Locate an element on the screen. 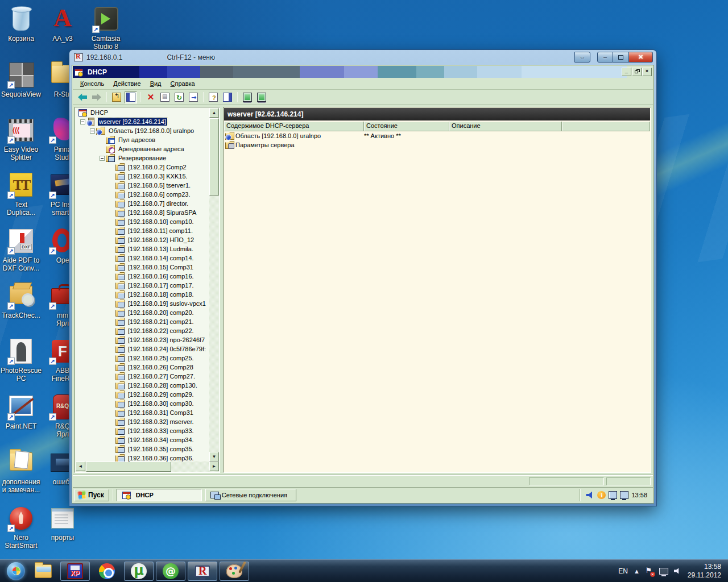 This screenshot has width=728, height=582. toolbar-button-display-statistics-icon is located at coordinates (247, 98).